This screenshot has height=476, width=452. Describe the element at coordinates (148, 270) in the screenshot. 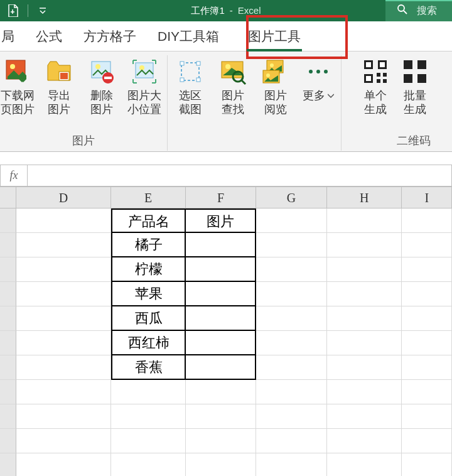

I see `cell-product: 柠檬` at that location.